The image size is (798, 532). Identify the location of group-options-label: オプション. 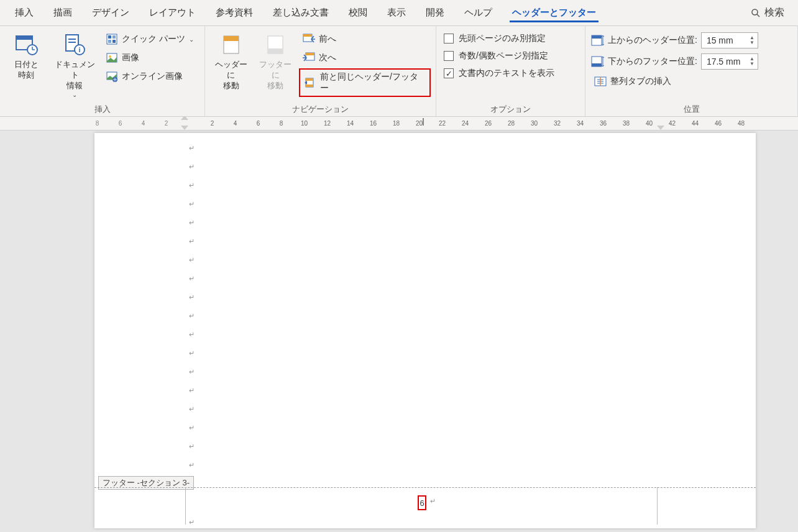
(511, 108).